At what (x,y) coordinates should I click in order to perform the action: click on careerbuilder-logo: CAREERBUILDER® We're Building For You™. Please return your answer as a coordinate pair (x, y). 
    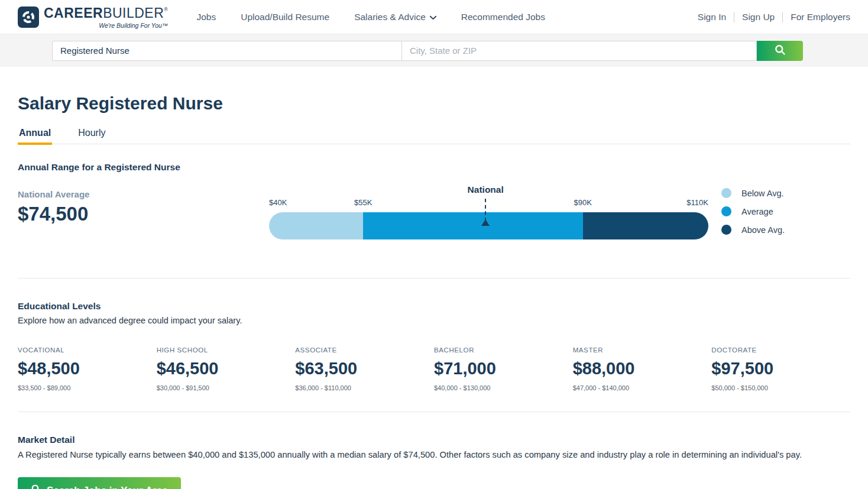
    Looking at the image, I should click on (93, 17).